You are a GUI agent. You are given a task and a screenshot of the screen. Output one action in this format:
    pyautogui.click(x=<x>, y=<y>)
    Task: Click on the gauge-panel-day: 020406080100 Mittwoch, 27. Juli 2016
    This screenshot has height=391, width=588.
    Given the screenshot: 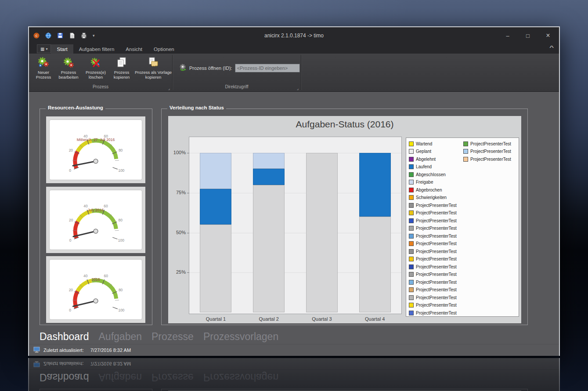 What is the action you would take?
    pyautogui.click(x=96, y=150)
    